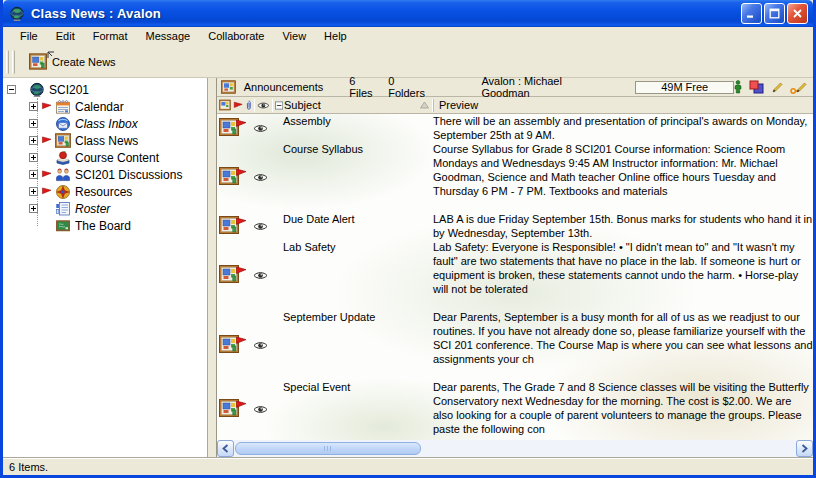  What do you see at coordinates (96, 14) in the screenshot?
I see `window-title: Class News : Avalon` at bounding box center [96, 14].